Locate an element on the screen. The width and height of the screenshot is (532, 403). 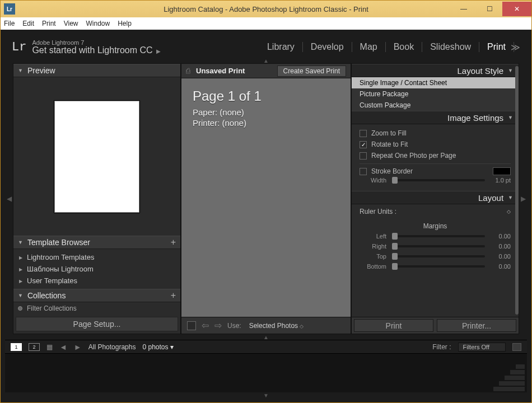
minimize-button: — is located at coordinates (464, 9).